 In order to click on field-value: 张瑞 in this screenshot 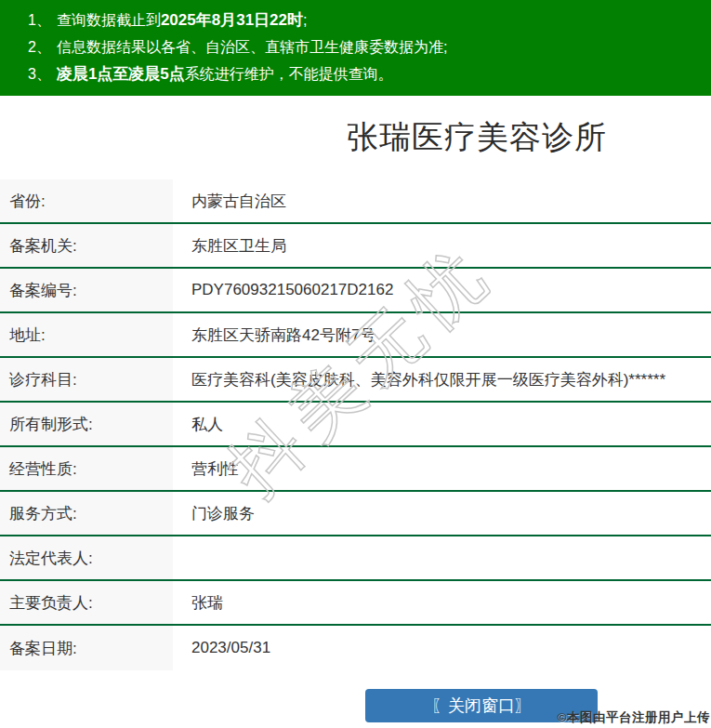, I will do `click(442, 602)`.